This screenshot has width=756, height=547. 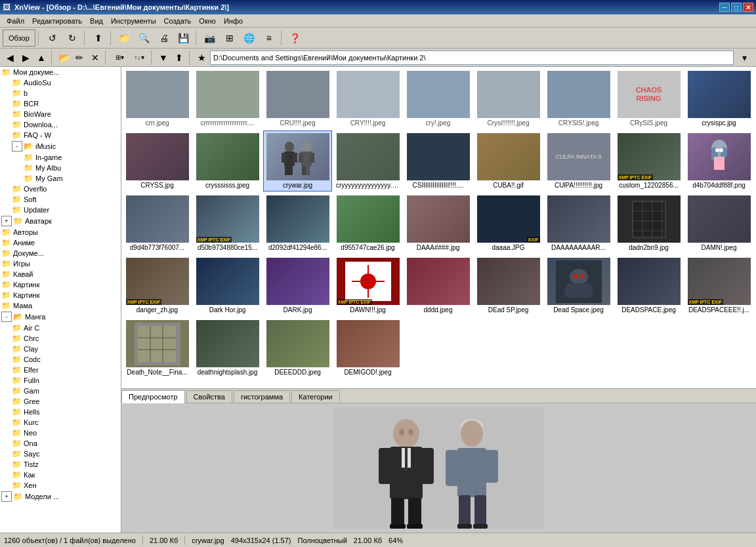 What do you see at coordinates (648, 98) in the screenshot?
I see `thumb-CRySIS: CHAOSRISING CRySIS.jpeg` at bounding box center [648, 98].